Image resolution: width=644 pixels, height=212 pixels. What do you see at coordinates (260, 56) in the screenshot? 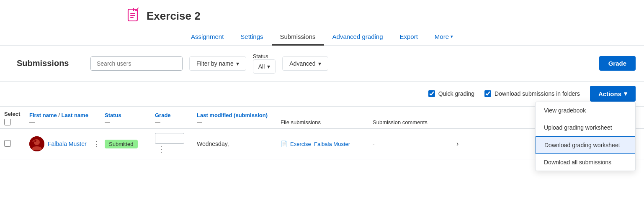
I see `status-label: Status` at bounding box center [260, 56].